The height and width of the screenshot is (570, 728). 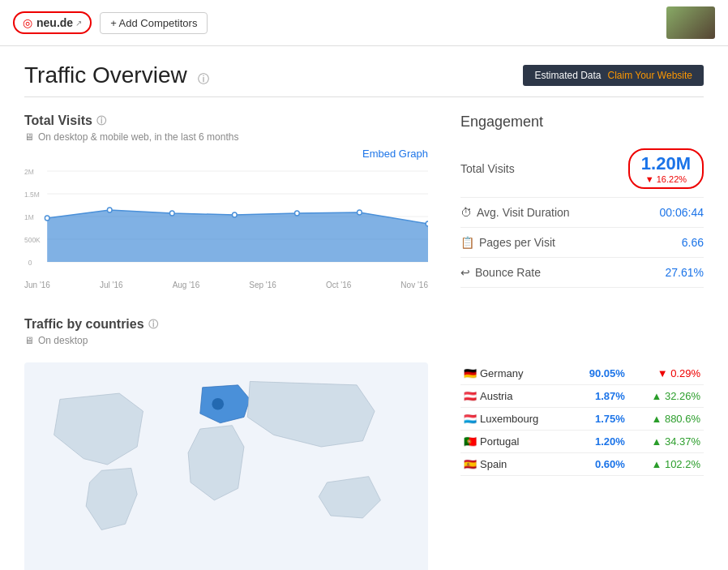 I want to click on engagement-title: Engagement, so click(x=582, y=122).